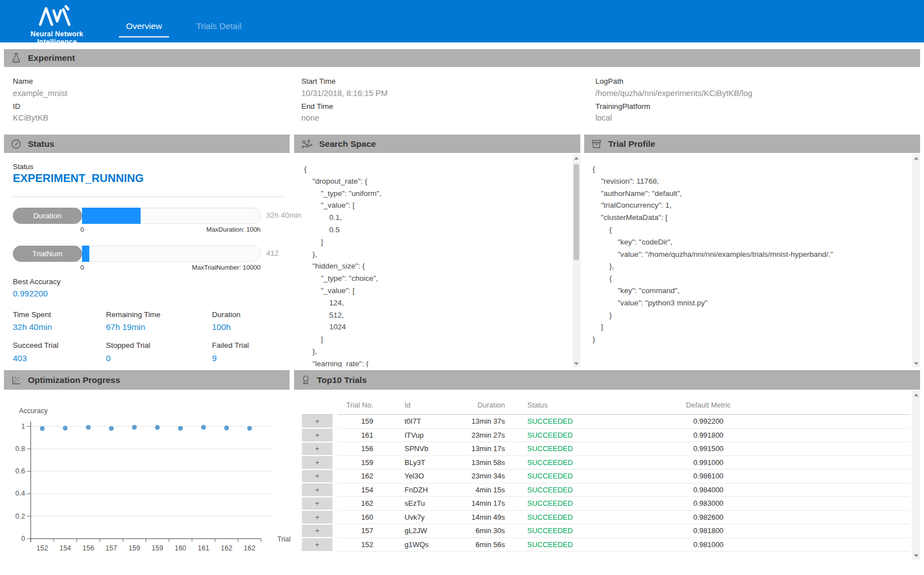  What do you see at coordinates (221, 327) in the screenshot?
I see `duration-stat-value: 100h` at bounding box center [221, 327].